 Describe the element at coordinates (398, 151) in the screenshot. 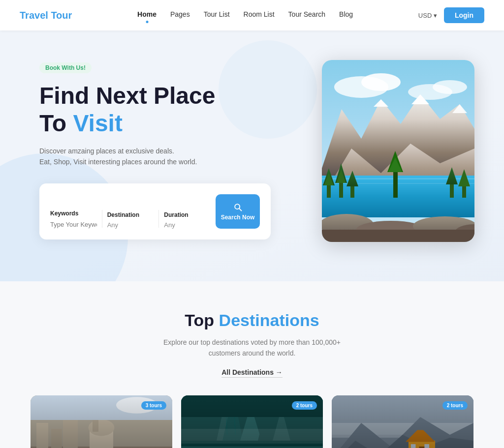

I see `hero-image` at that location.